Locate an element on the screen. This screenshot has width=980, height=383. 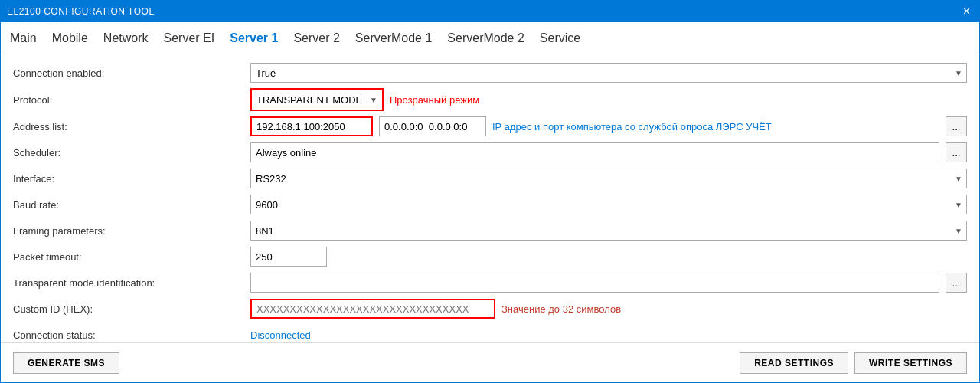
connection-enabled-select: True False is located at coordinates (609, 73).